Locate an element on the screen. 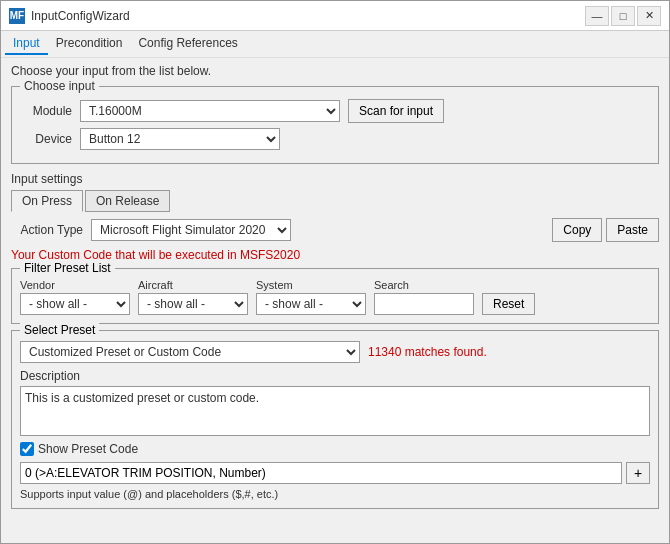  desc-label: Description is located at coordinates (335, 376).